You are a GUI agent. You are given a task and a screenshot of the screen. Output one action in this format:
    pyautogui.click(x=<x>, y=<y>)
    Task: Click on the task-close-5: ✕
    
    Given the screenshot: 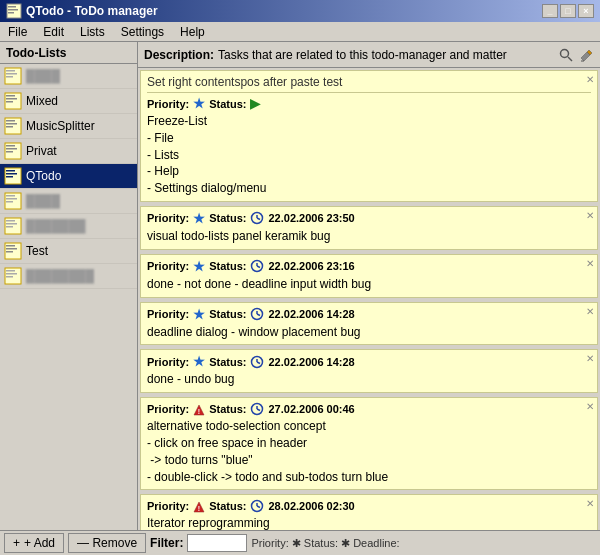 What is the action you would take?
    pyautogui.click(x=590, y=406)
    